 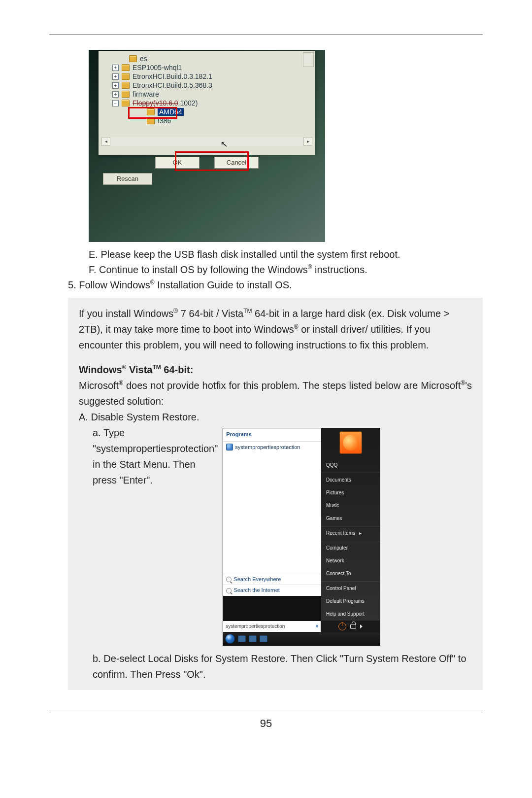 What do you see at coordinates (351, 480) in the screenshot?
I see `menu-documents: Documents` at bounding box center [351, 480].